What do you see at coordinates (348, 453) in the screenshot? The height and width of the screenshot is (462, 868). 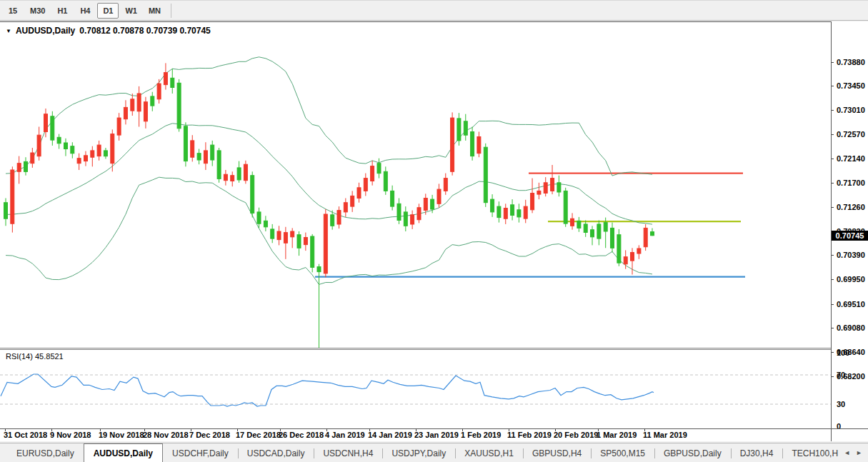 I see `symbol-tab-usdcnh: USDCNH,H4` at bounding box center [348, 453].